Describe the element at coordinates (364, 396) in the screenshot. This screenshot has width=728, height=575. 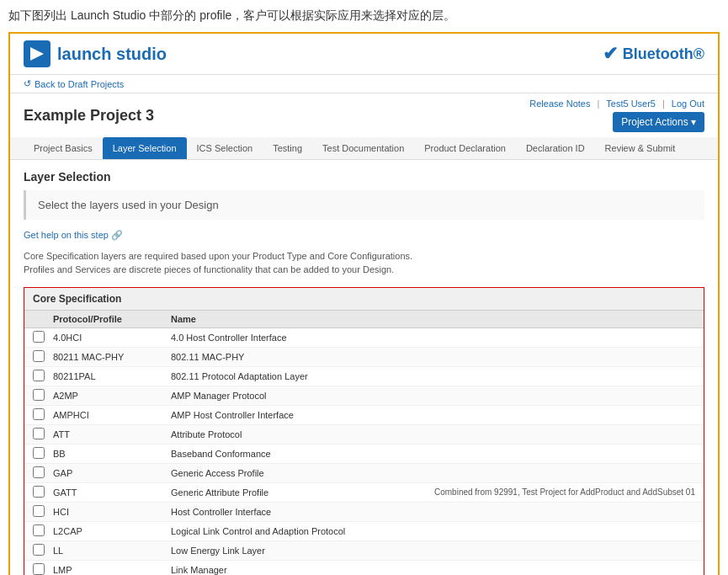
I see `table-row: A2MPAMP Manager Protocol` at that location.